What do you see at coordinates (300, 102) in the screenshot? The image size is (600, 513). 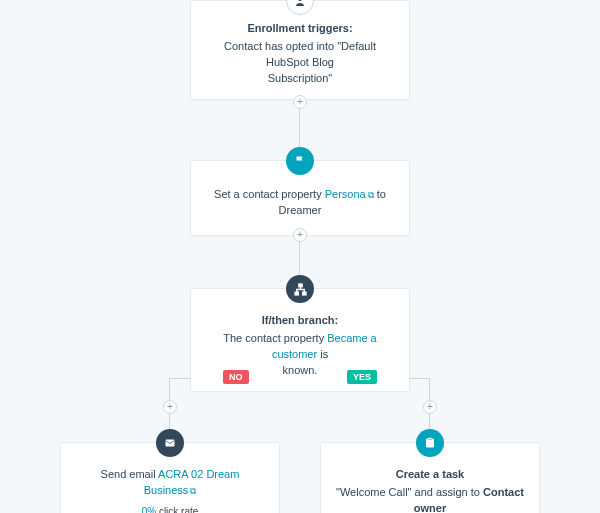 I see `add-node-1: +` at bounding box center [300, 102].